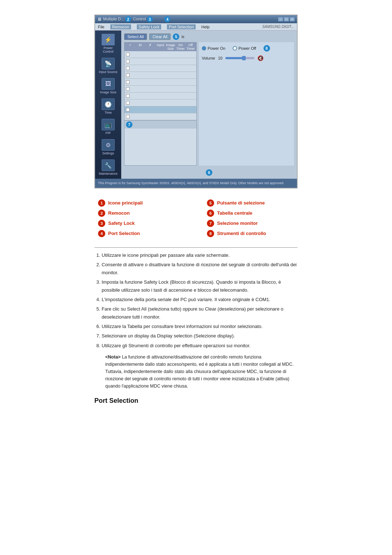  Describe the element at coordinates (181, 47) in the screenshot. I see `col-on-timer: On Timer` at that location.